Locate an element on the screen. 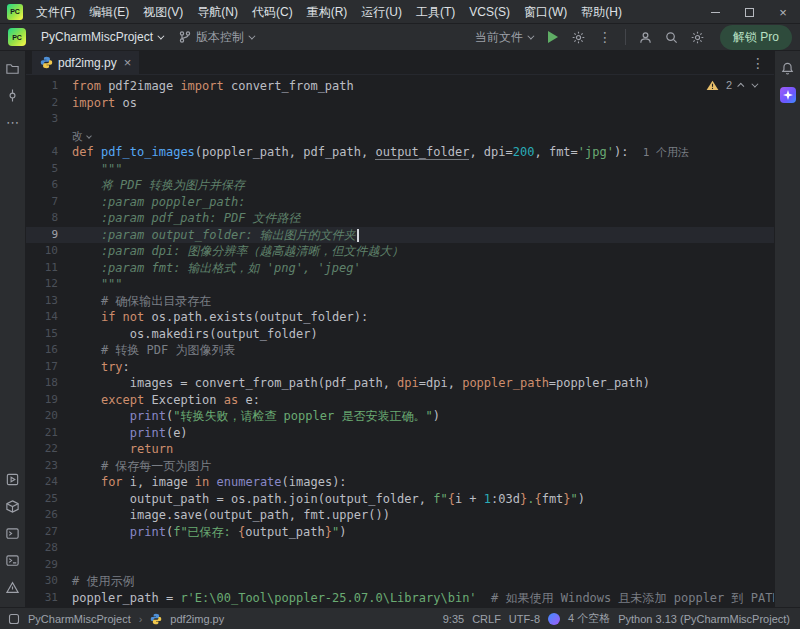 The image size is (800, 629). code-line: 27 print(f"已保存: {output_path}") is located at coordinates (400, 532).